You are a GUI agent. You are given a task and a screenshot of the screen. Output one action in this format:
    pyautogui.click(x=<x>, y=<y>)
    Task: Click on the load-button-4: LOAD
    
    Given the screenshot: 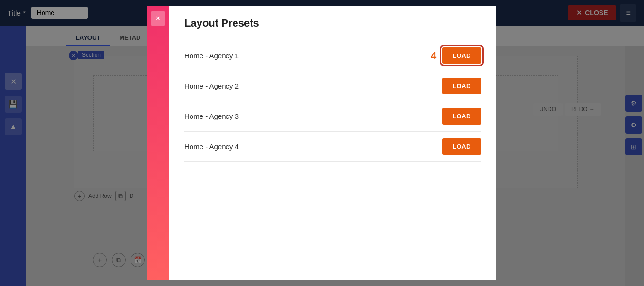 What is the action you would take?
    pyautogui.click(x=461, y=147)
    